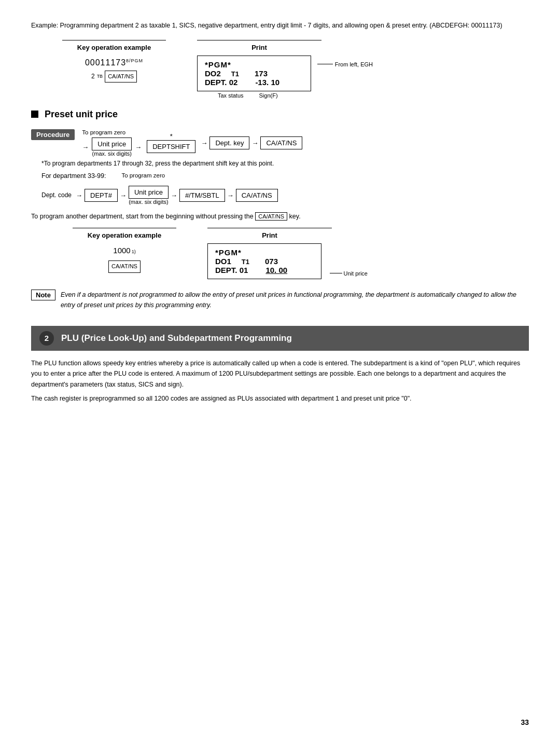 This screenshot has width=560, height=742. I want to click on dept-code-label: Dept. code, so click(57, 195).